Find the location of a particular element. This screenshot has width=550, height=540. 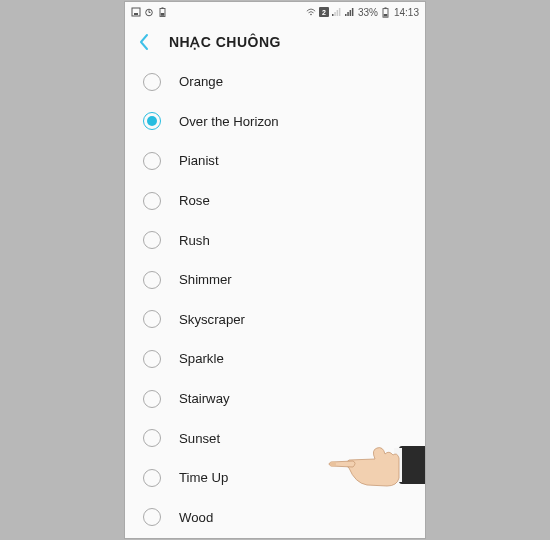

battery-icon is located at coordinates (386, 12).